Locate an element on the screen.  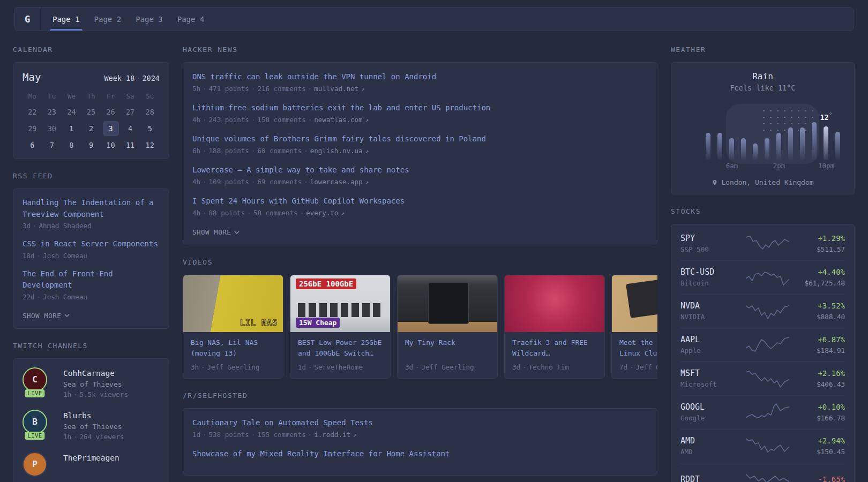
video-info: Traefik 3 and FREE Wildcard… 3d·Techno T… is located at coordinates (555, 355).